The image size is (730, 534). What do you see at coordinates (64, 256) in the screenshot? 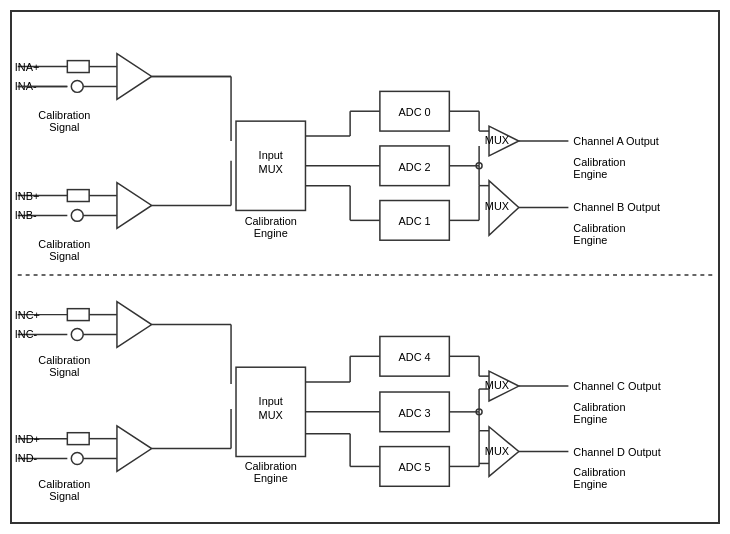
I see `cal-signal-top-2b: Signal` at bounding box center [64, 256].